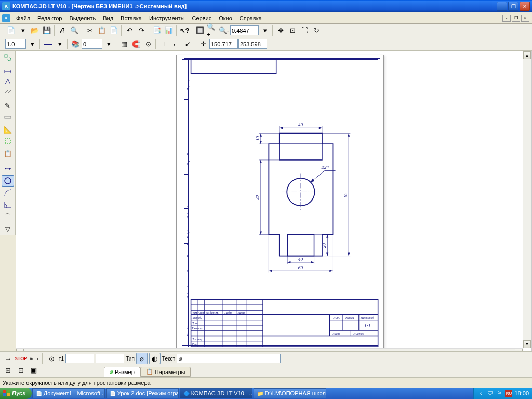 This screenshot has height=399, width=532. I want to click on undo-button: ↶, so click(129, 31).